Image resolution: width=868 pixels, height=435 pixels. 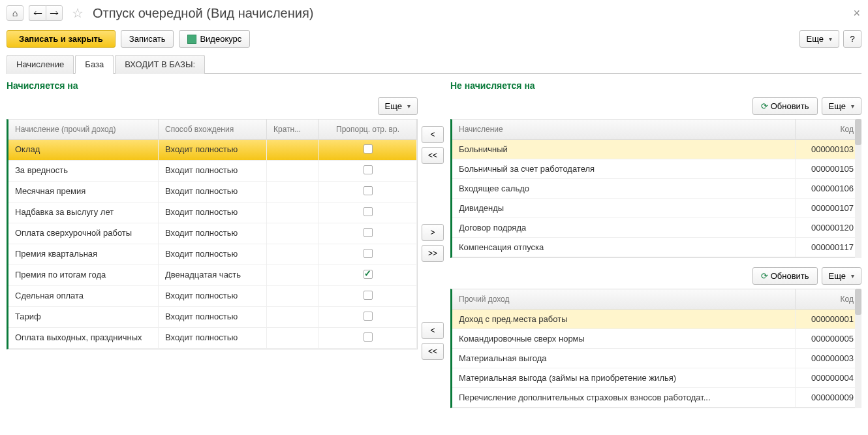 I want to click on cell-name: Перечисление дополнительных страховых вз…, so click(x=624, y=397).